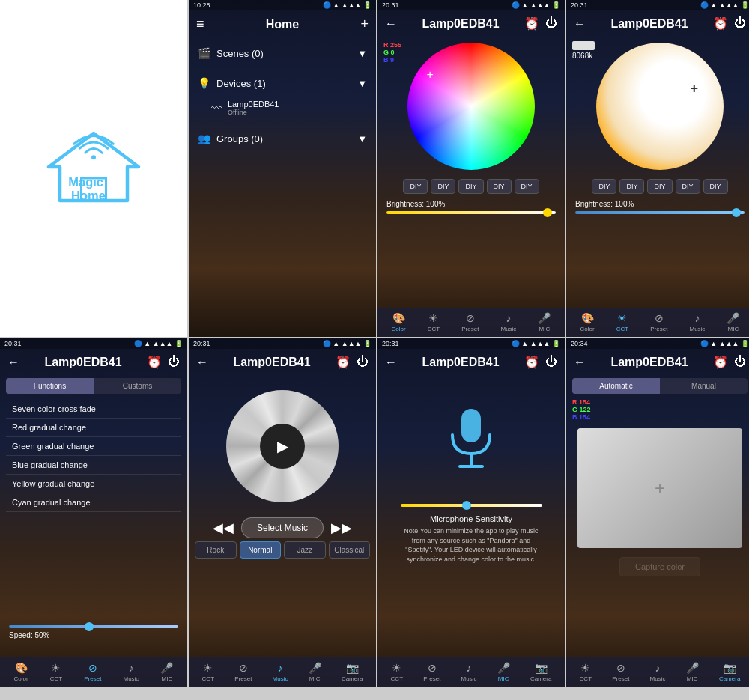 The image size is (749, 700). What do you see at coordinates (471, 106) in the screenshot?
I see `color-wheel-container: +` at bounding box center [471, 106].